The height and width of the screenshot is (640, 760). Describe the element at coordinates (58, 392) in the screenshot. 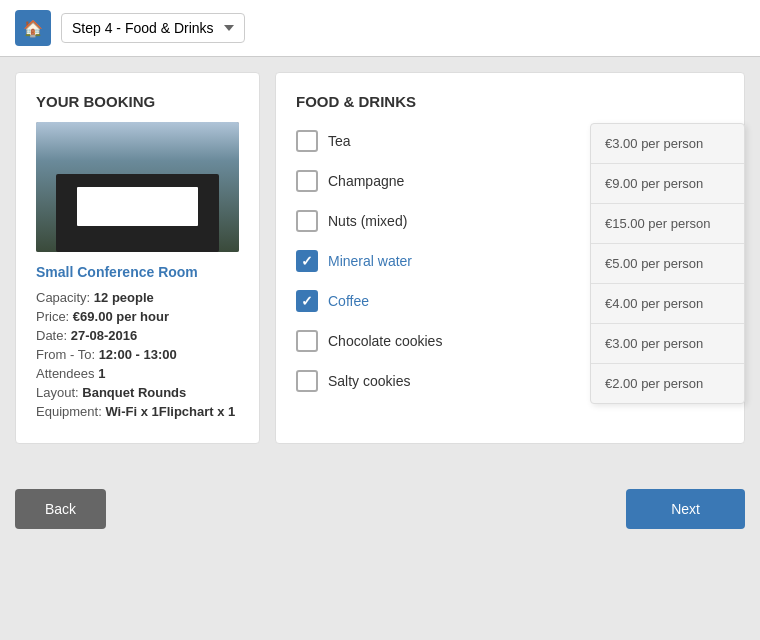

I see `layout-label: Layout:` at that location.